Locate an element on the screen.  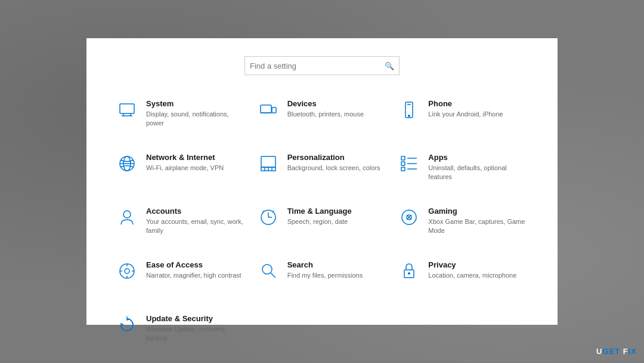
setting-title-search: Search is located at coordinates (338, 265).